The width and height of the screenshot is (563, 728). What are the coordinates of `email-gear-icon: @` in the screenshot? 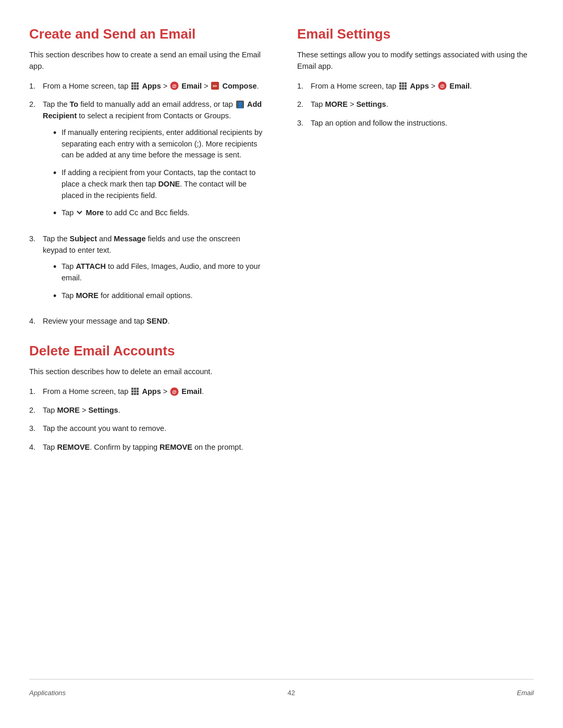 It's located at (174, 85).